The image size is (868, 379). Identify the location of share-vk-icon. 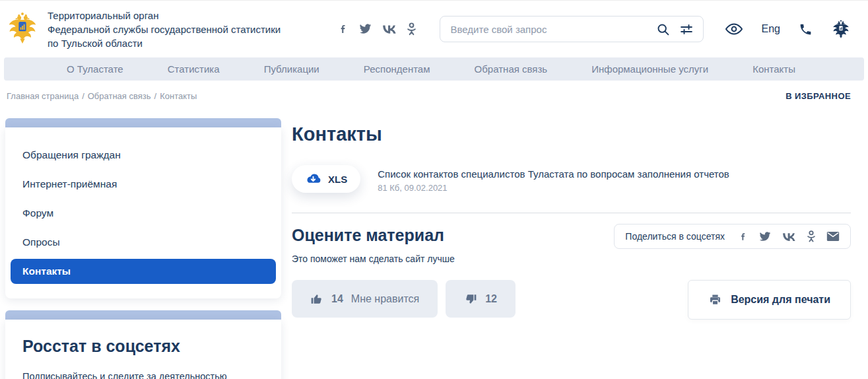
(789, 236).